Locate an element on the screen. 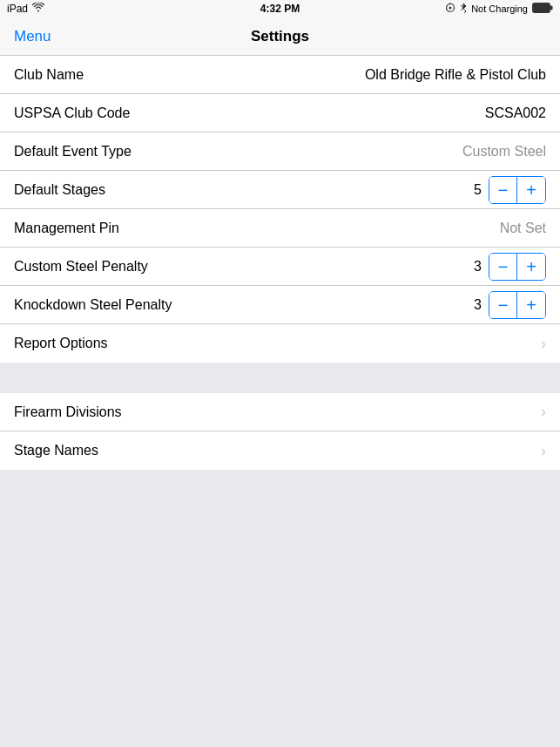 This screenshot has width=560, height=747. stage-names-row: Stage Names › is located at coordinates (280, 451).